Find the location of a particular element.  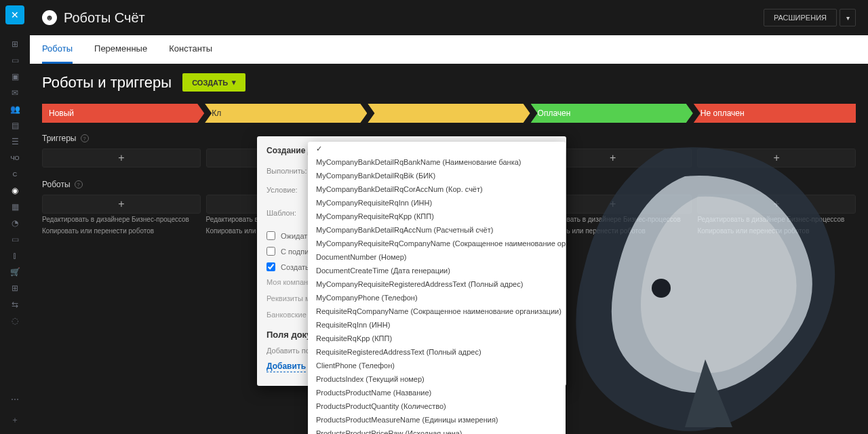

triggers-label-text: Триггеры is located at coordinates (60, 138).